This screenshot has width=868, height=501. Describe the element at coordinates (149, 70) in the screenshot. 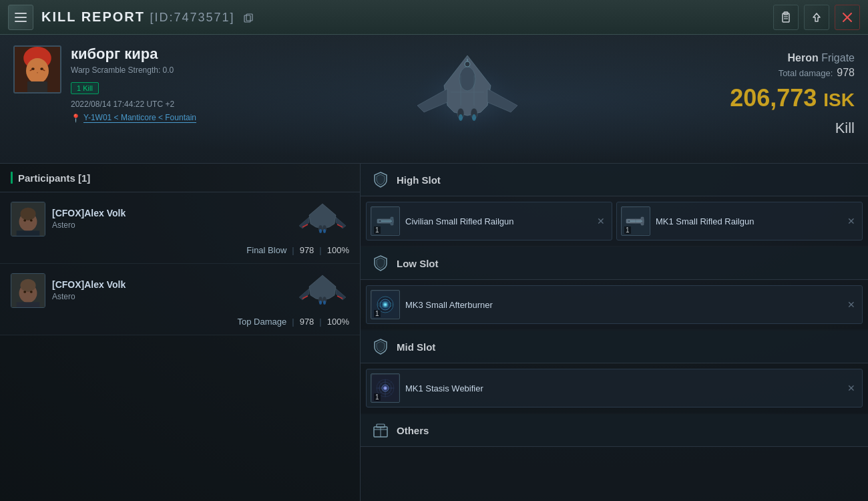

I see `victim-warp-scramble: Warp Scramble Strength: 0.0` at that location.